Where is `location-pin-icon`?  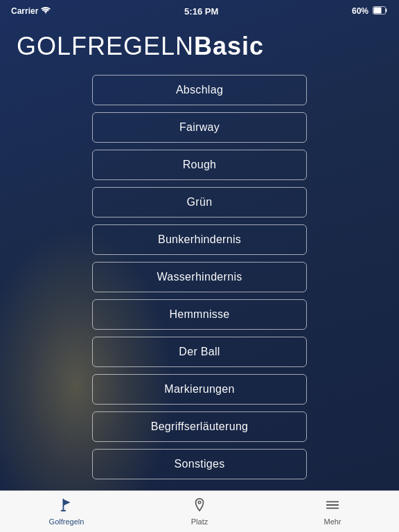 location-pin-icon is located at coordinates (200, 506).